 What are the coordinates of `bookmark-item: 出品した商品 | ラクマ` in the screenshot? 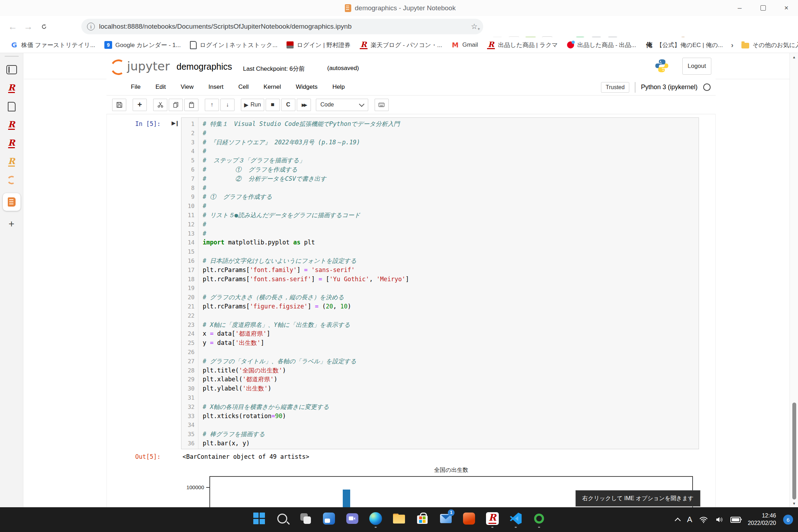 It's located at (522, 45).